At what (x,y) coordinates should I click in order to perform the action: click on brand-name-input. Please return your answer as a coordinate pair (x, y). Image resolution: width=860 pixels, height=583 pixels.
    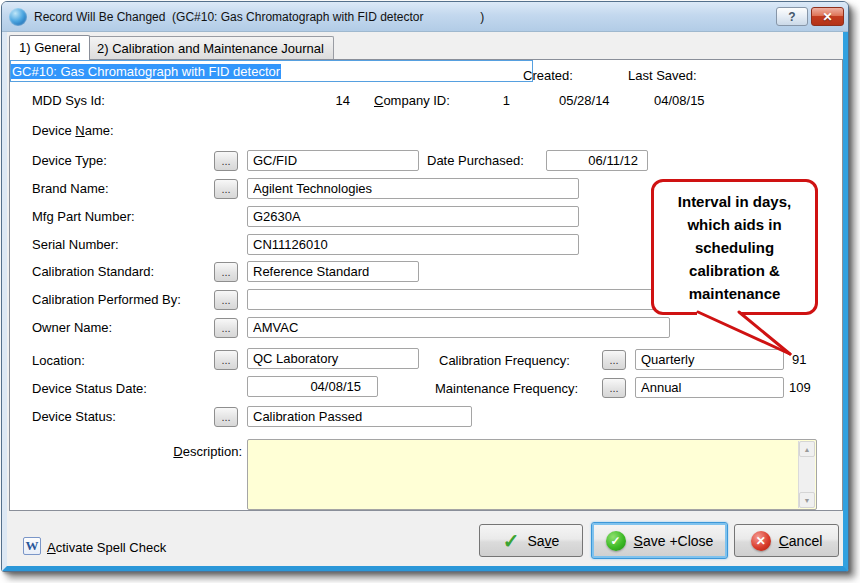
    Looking at the image, I should click on (413, 188).